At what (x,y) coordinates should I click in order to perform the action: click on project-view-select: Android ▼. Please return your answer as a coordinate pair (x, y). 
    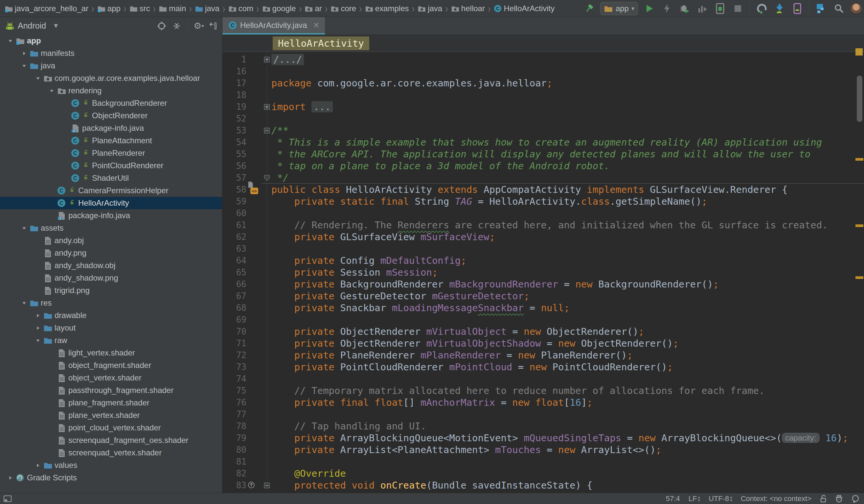
    Looking at the image, I should click on (32, 26).